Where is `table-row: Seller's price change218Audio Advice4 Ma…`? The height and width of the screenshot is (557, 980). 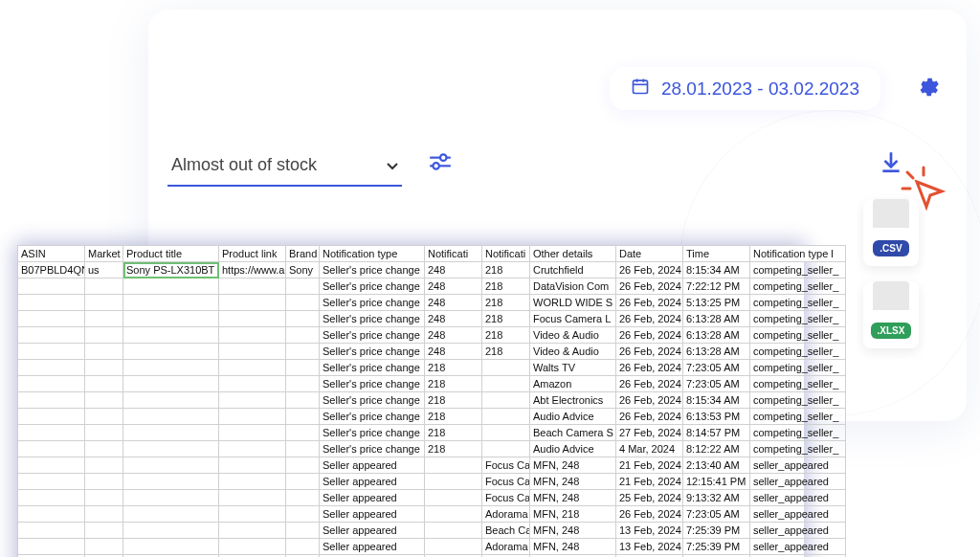 table-row: Seller's price change218Audio Advice4 Ma… is located at coordinates (433, 450).